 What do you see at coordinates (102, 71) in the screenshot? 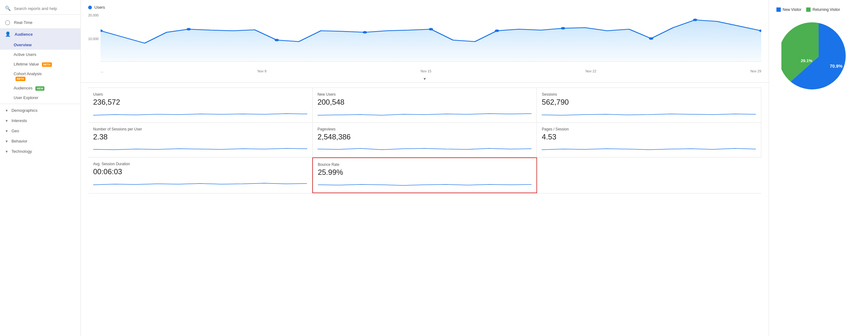
I see `x-label-ellipsis: ...` at bounding box center [102, 71].